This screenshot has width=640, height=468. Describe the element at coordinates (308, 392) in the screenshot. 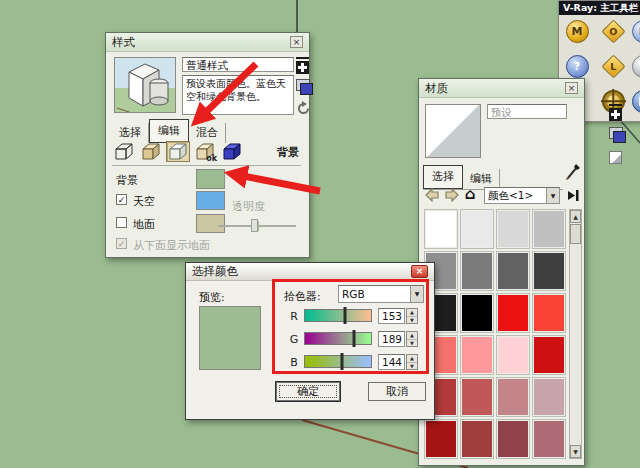

I see `ok-button: 确定` at that location.